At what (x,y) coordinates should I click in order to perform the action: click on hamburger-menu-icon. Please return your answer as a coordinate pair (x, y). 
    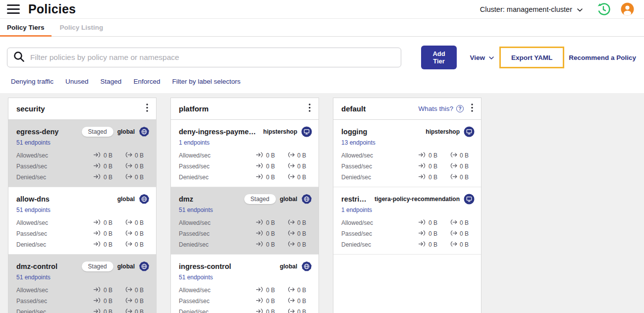
    Looking at the image, I should click on (13, 9).